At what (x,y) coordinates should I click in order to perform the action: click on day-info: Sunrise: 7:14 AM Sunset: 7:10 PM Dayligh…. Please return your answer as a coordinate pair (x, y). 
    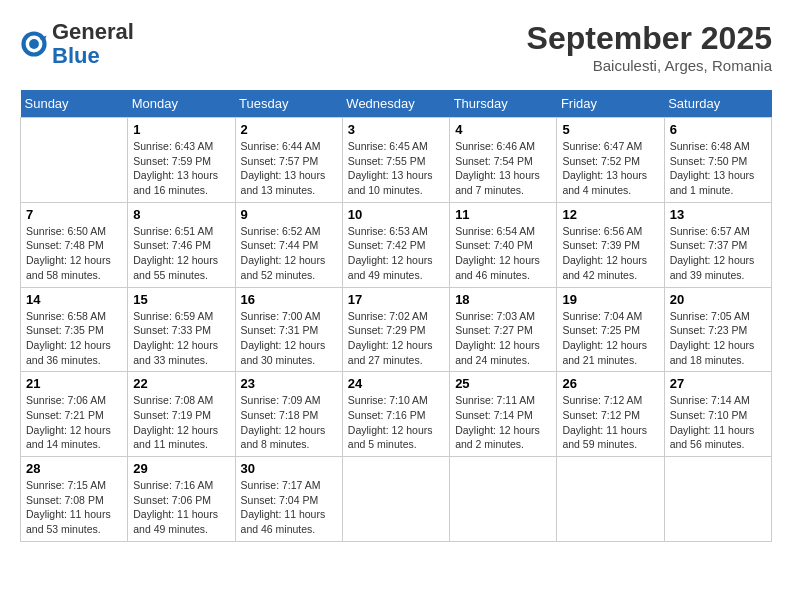
    Looking at the image, I should click on (718, 422).